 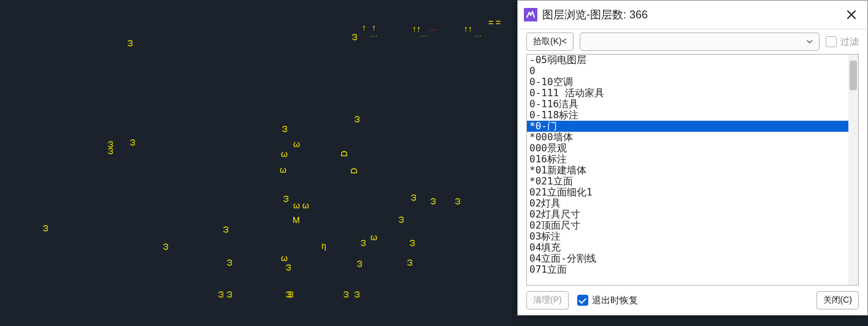 I want to click on list-item: 02顶面尺寸, so click(x=688, y=226).